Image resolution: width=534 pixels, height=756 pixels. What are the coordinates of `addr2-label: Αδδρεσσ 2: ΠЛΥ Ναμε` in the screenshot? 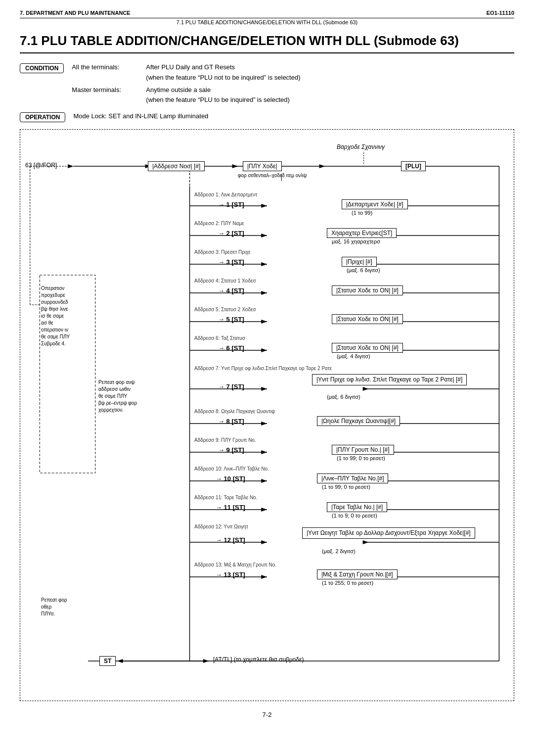 It's located at (219, 224).